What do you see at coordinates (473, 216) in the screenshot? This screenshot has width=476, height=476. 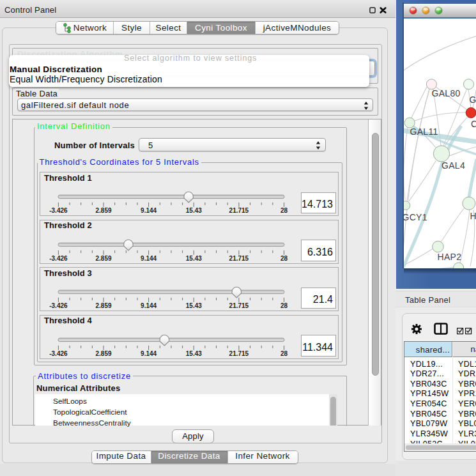 I see `svg-text: H` at bounding box center [473, 216].